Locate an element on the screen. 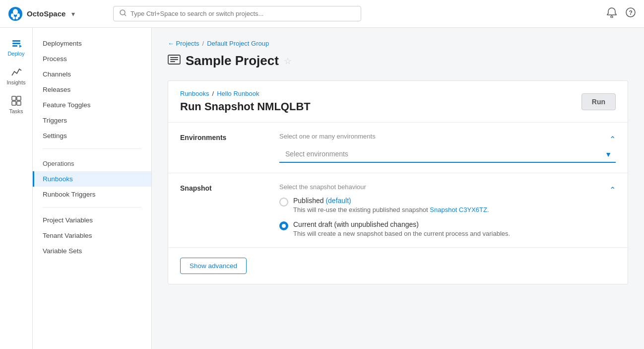  run-header: Runbooks / Hello Runbook Run Snapshot NM… is located at coordinates (398, 102).